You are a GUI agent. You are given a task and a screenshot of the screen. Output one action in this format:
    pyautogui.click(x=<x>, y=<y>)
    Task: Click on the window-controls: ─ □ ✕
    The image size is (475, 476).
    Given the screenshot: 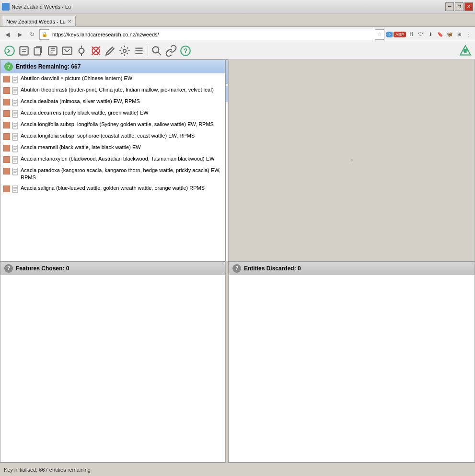 What is the action you would take?
    pyautogui.click(x=459, y=7)
    